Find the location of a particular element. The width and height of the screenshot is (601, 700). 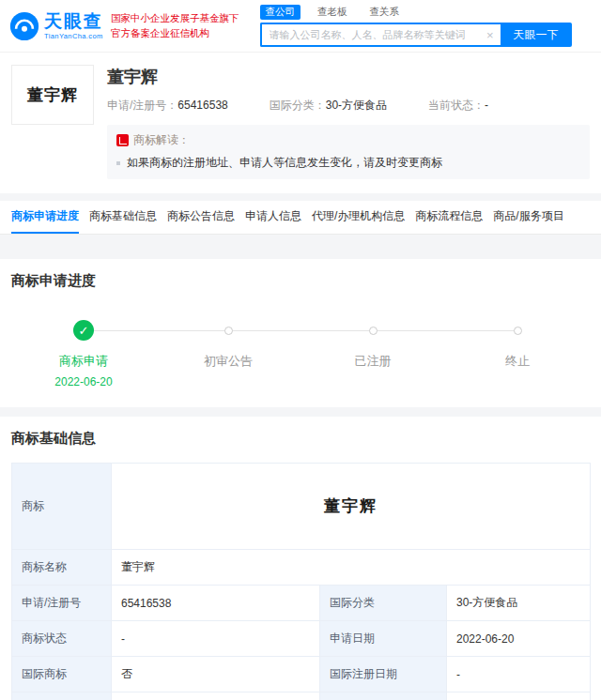

tab-trademark-progress: 商标申请进度 is located at coordinates (45, 218).